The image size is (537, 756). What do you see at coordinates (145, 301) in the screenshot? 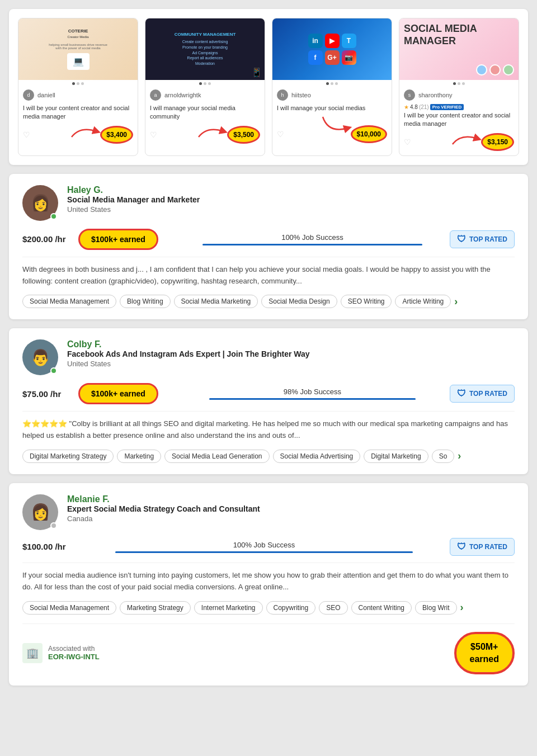
I see `skill-blog-writing: Blog Writing` at bounding box center [145, 301].